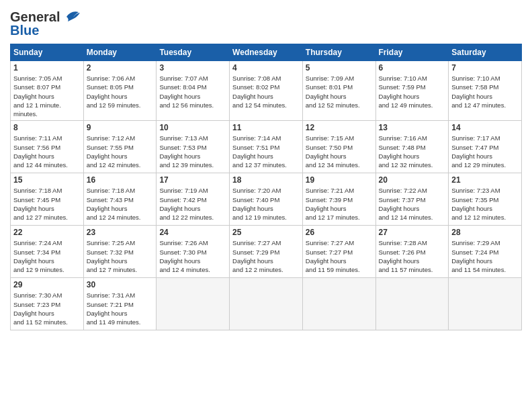 The width and height of the screenshot is (532, 411). What do you see at coordinates (47, 52) in the screenshot?
I see `calendar-header-sunday: Sunday` at bounding box center [47, 52].